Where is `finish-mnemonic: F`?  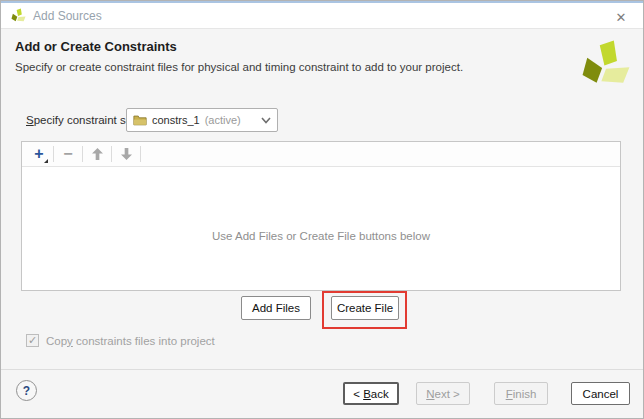 finish-mnemonic: F is located at coordinates (510, 394).